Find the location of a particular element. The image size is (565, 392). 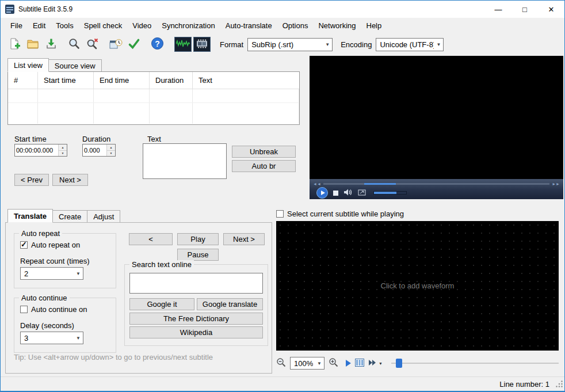

new-button is located at coordinates (14, 44).